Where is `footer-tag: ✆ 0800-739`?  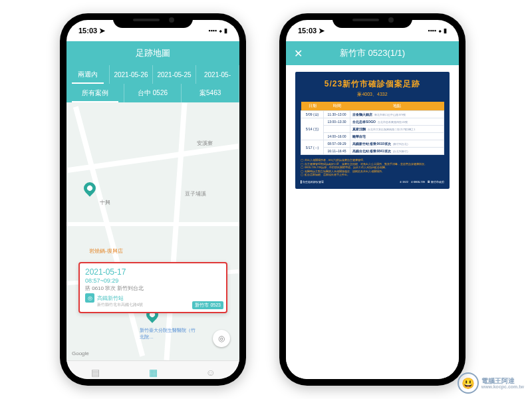 footer-tag: ✆ 0800-739 is located at coordinates (418, 182).